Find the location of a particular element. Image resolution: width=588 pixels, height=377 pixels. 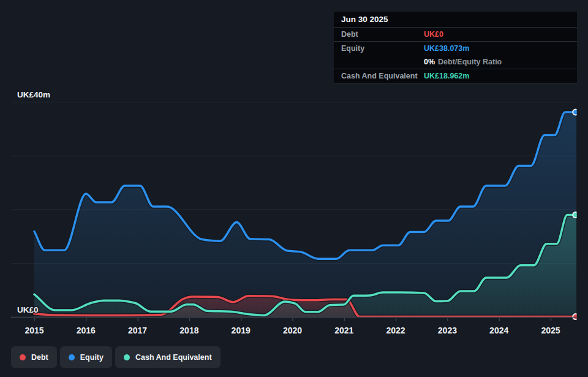

tooltip-ratio-label: Debt/Equity Ratio is located at coordinates (470, 62).